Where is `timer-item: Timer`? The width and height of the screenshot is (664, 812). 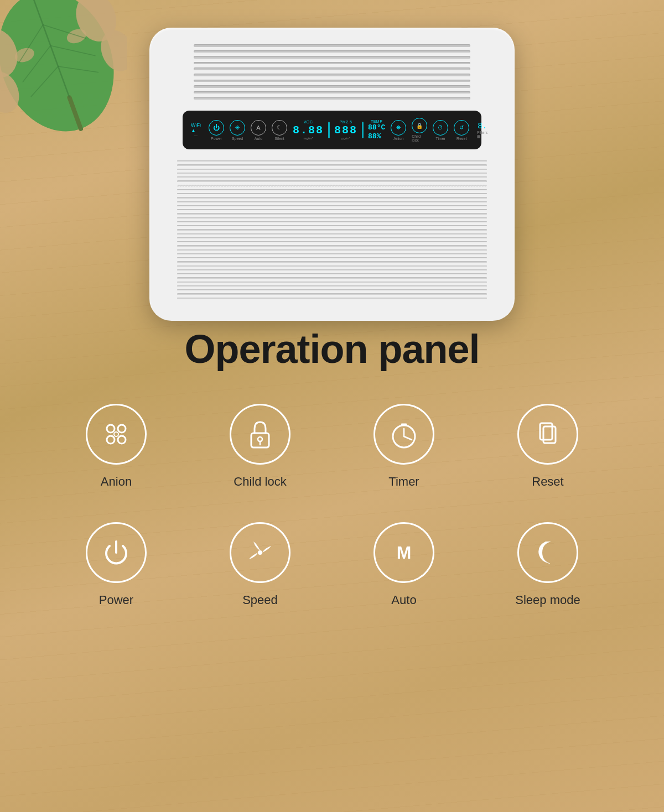 timer-item: Timer is located at coordinates (404, 446).